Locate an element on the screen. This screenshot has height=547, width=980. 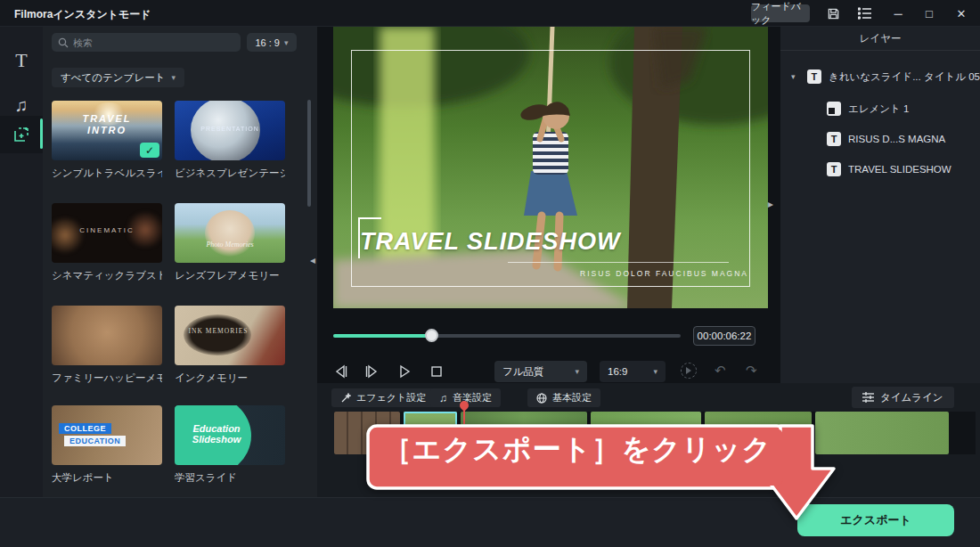
quality-dropdown: フル品質 ▾ is located at coordinates (541, 371).